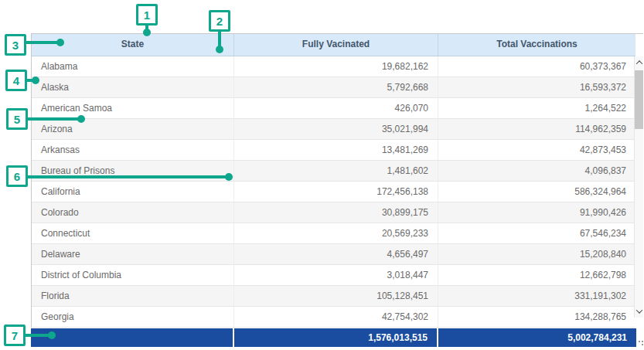 The image size is (644, 350). I want to click on table-header: State Fully Vacinated Total Vaccinations, so click(334, 45).